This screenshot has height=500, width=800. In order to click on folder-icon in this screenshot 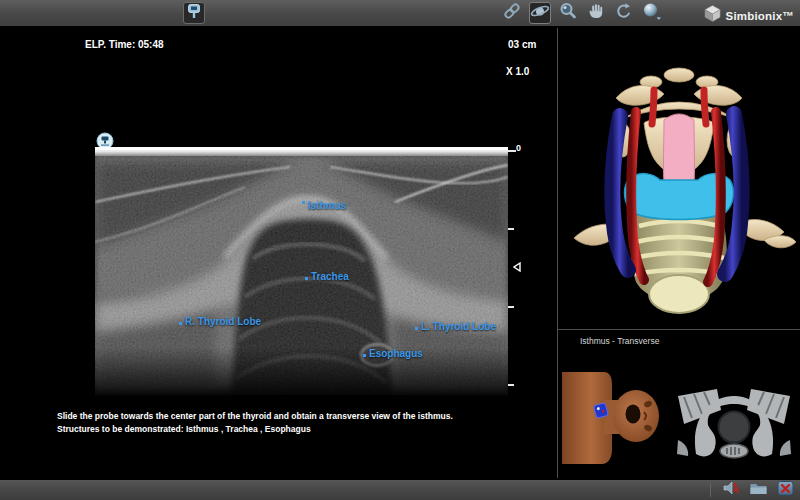, I will do `click(758, 490)`.